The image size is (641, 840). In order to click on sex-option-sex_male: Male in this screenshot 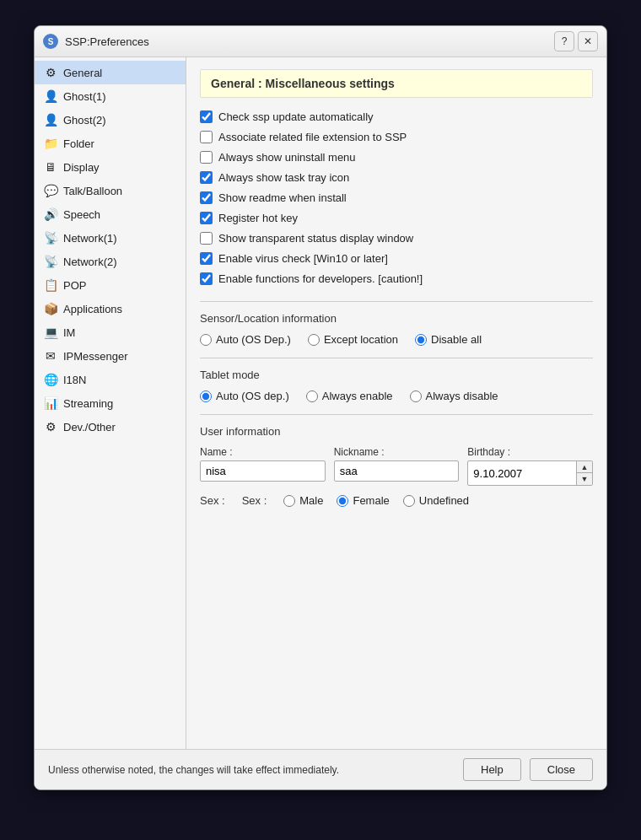, I will do `click(304, 501)`.